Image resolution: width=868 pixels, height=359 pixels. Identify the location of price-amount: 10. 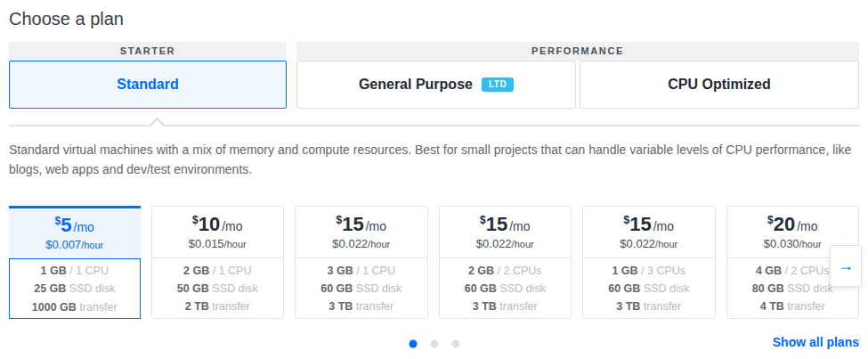
(209, 224).